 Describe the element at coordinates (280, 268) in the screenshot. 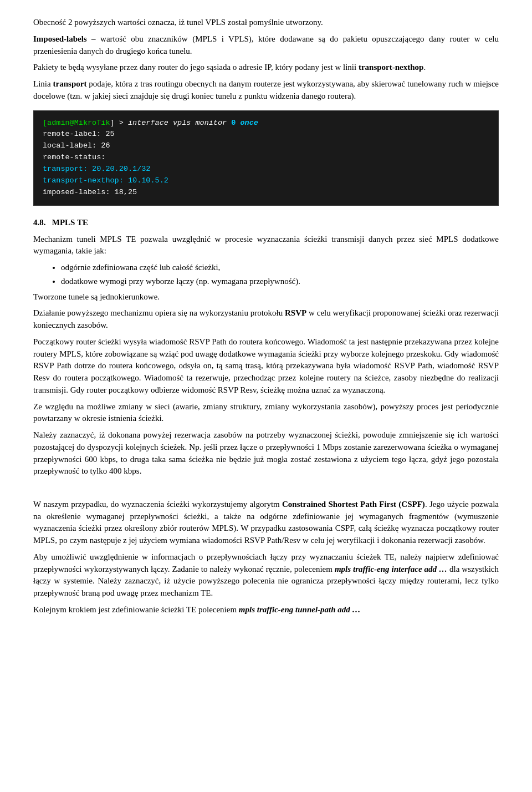

I see `bullet-item-1: odgórnie zdefiniowana część lub całość ś…` at that location.